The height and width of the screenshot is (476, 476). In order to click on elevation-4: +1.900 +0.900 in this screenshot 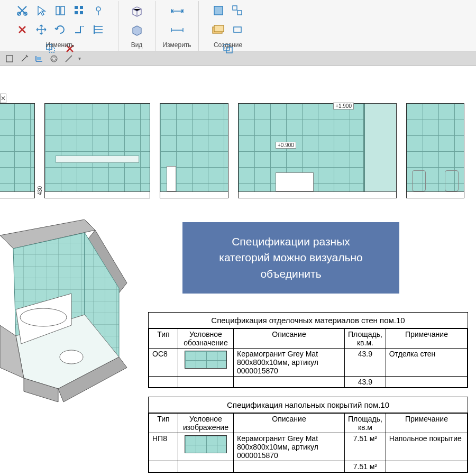, I will do `click(317, 151)`.